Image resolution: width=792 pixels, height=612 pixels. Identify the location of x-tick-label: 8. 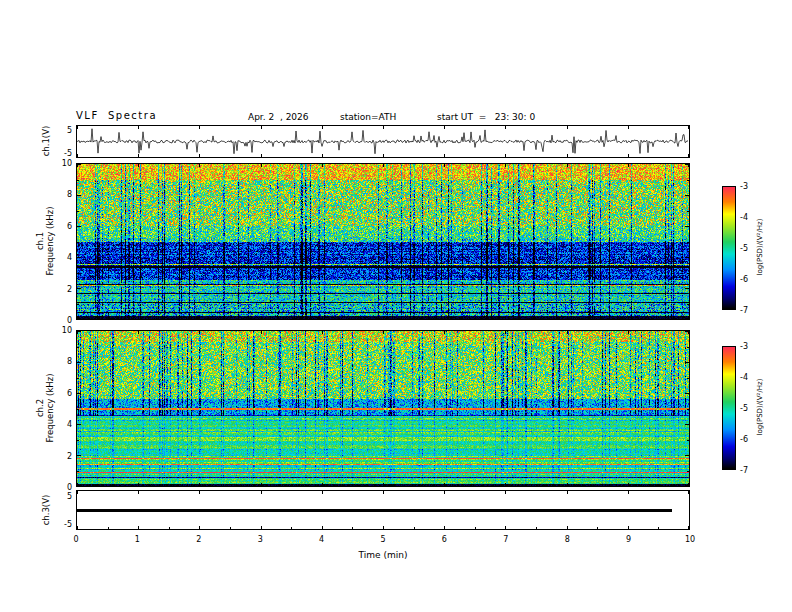
(567, 540).